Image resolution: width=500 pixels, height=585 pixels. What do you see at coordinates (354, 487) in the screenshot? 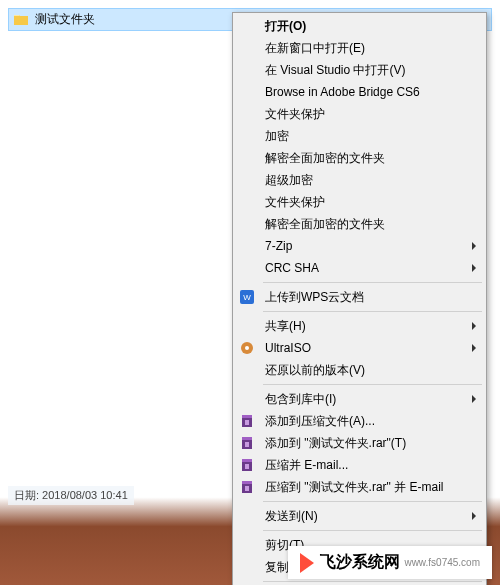
I see `menu-item-label: 压缩到 "测试文件夹.rar" 并 E-mail` at bounding box center [354, 487].